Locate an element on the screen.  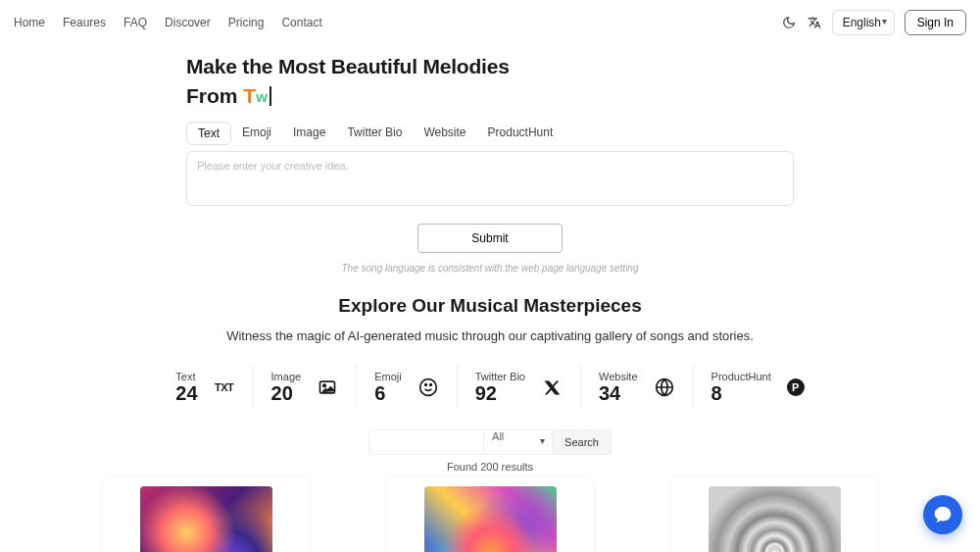
tab-twitter-bio: Twitter Bio is located at coordinates (374, 133).